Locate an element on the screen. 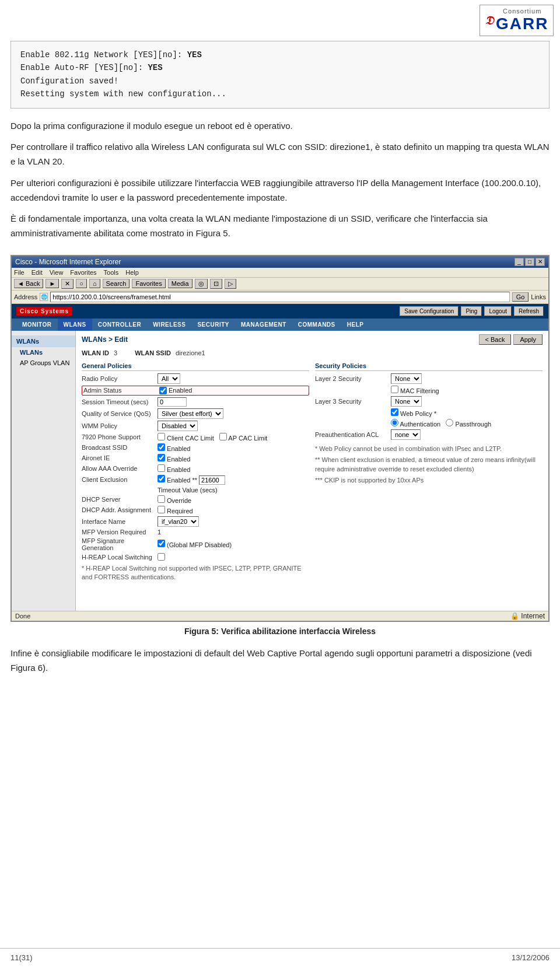 The width and height of the screenshot is (560, 969). menu-favorites: Favorites is located at coordinates (83, 272).